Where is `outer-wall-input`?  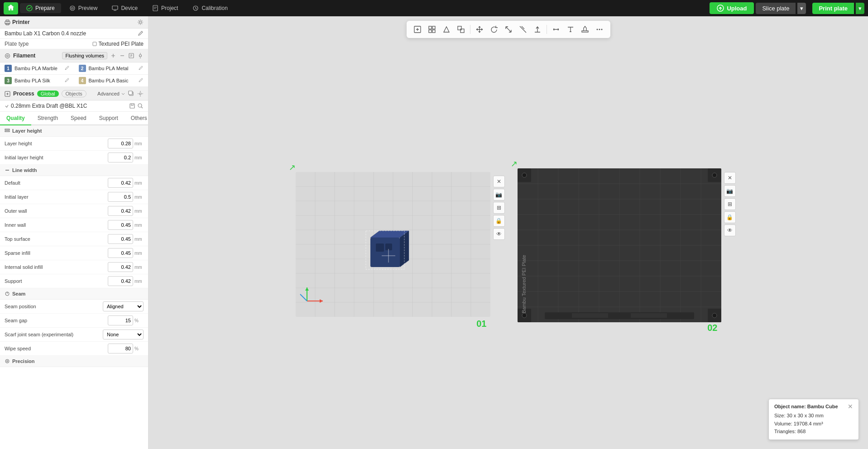
outer-wall-input is located at coordinates (120, 211).